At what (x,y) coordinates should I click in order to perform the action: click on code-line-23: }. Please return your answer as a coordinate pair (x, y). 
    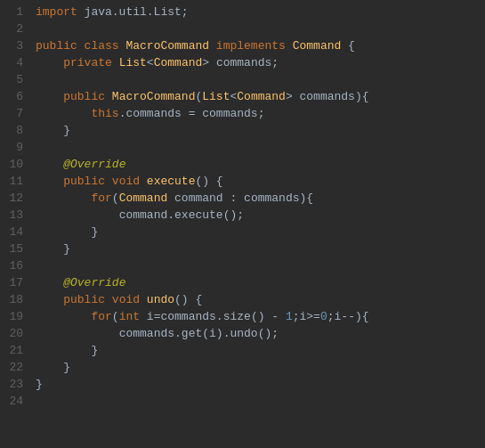
    Looking at the image, I should click on (260, 385).